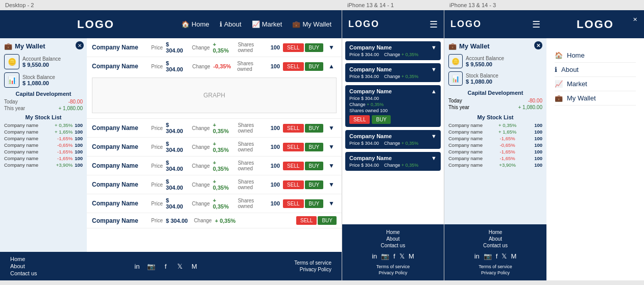  Describe the element at coordinates (381, 119) in the screenshot. I see `iphone-buy-btn: BUY` at that location.